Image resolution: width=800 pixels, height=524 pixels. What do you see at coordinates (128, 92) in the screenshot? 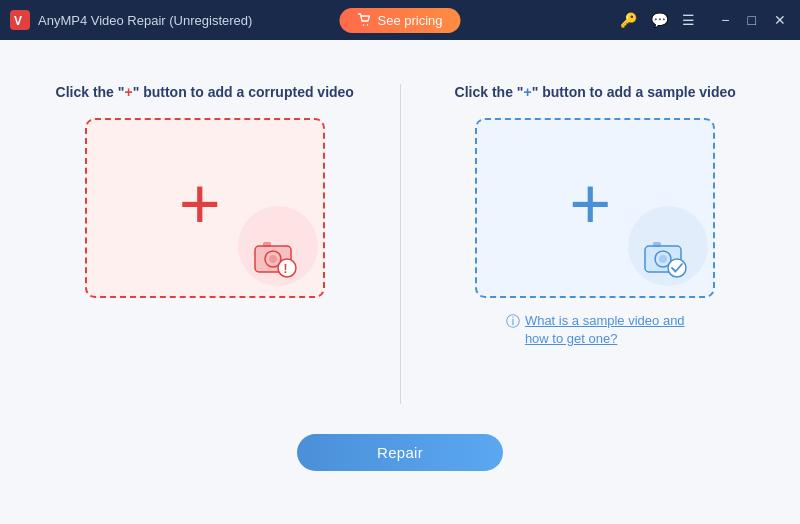
I see `corrupted-plus-symbol: +` at bounding box center [128, 92].